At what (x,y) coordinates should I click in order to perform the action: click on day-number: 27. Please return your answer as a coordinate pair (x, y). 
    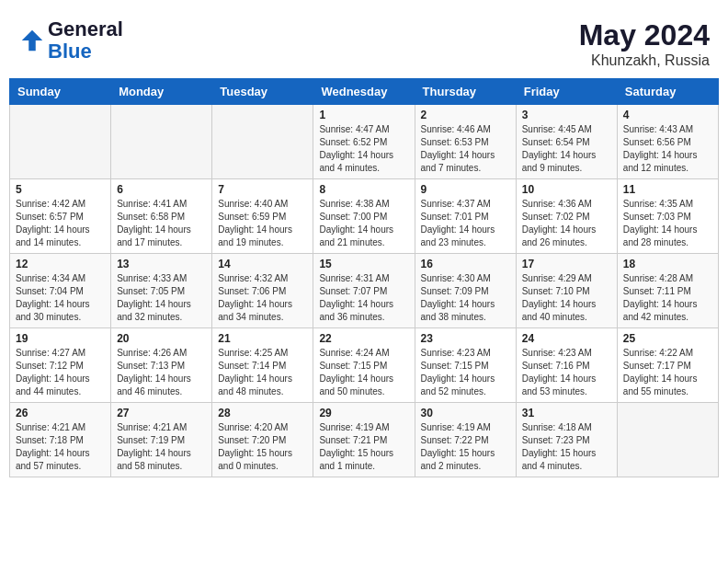
    Looking at the image, I should click on (162, 413).